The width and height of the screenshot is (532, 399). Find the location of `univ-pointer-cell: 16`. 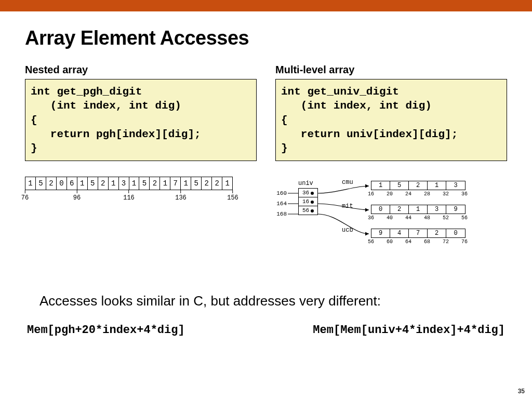

univ-pointer-cell: 16 is located at coordinates (308, 202).